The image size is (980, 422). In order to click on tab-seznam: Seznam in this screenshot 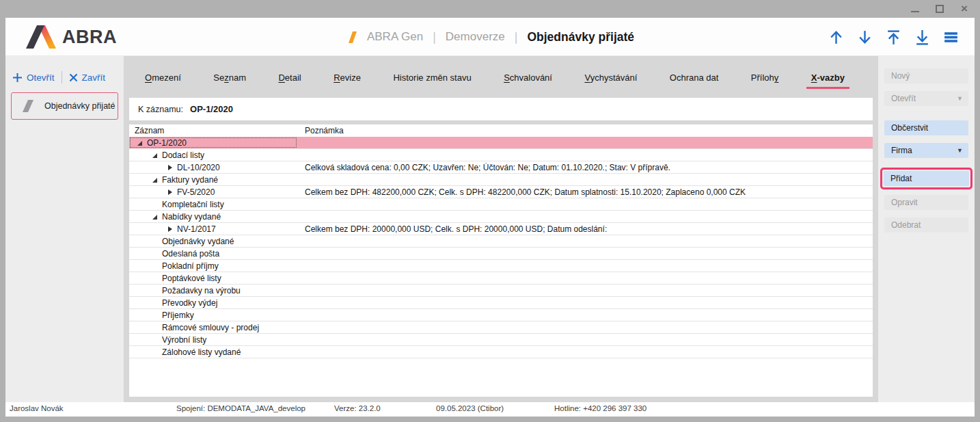, I will do `click(230, 79)`.